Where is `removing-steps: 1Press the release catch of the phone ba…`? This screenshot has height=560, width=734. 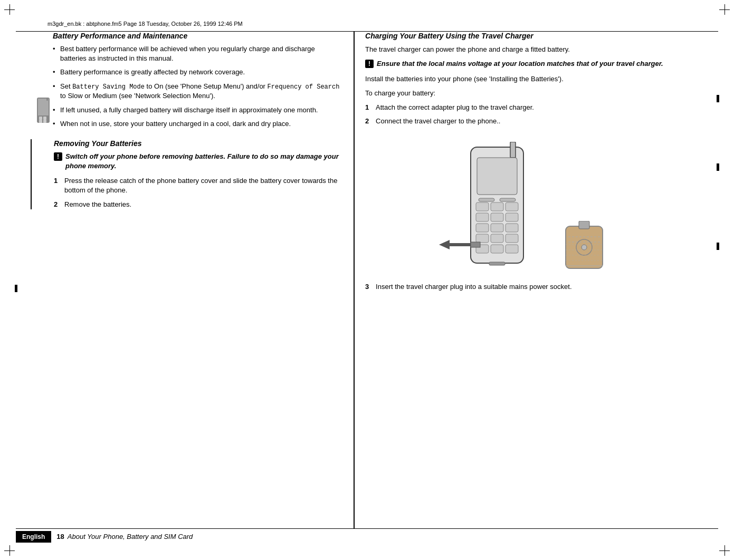
removing-steps: 1Press the release catch of the phone ba… is located at coordinates (198, 193).